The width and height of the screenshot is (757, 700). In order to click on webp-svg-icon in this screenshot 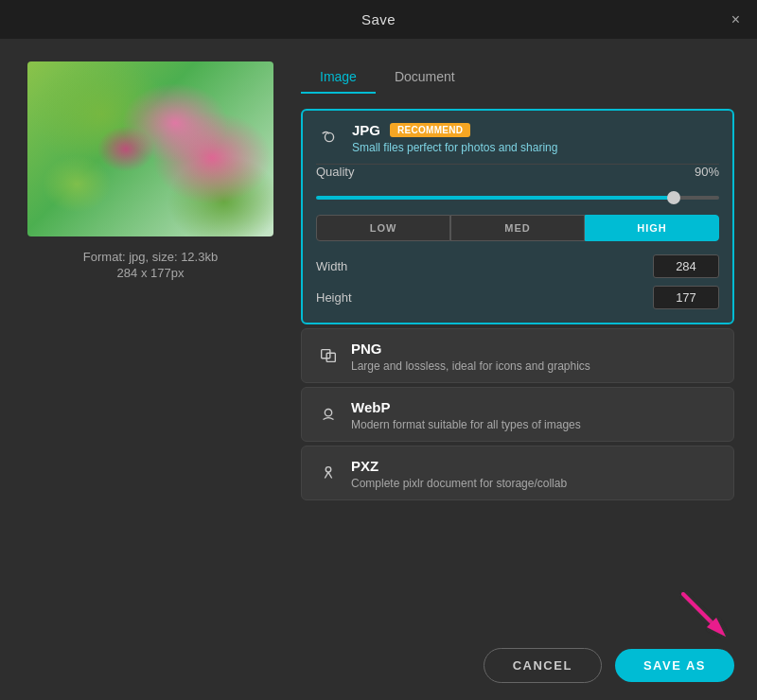, I will do `click(328, 414)`.